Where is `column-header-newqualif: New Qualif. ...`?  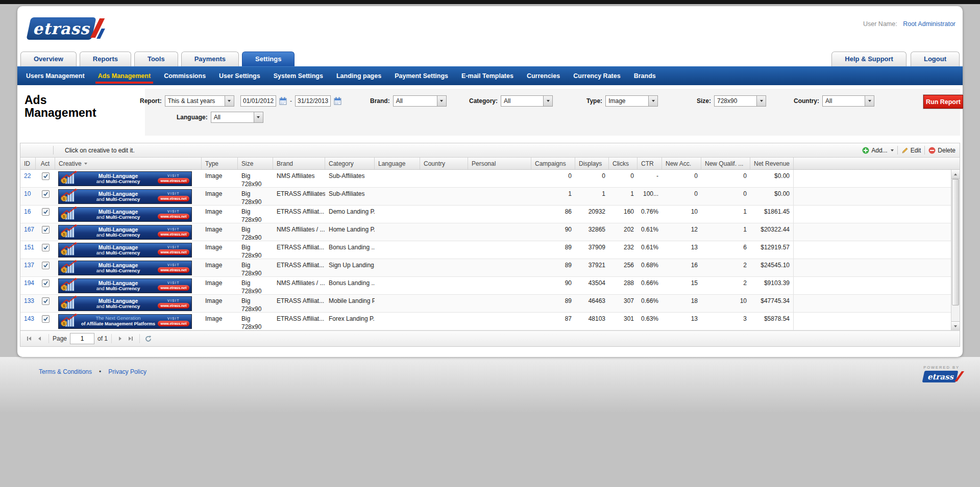 column-header-newqualif: New Qualif. ... is located at coordinates (726, 163).